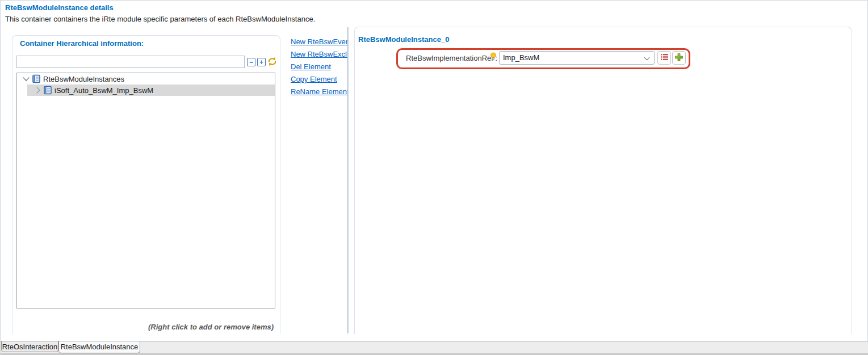 The width and height of the screenshot is (868, 355). Describe the element at coordinates (272, 62) in the screenshot. I see `refresh-button` at that location.